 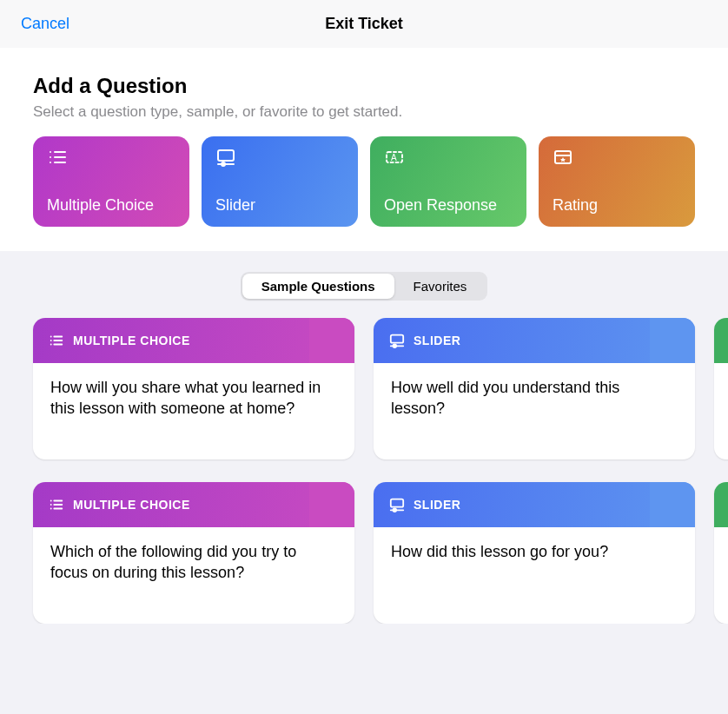 I want to click on textbox-icon: A, so click(x=394, y=157).